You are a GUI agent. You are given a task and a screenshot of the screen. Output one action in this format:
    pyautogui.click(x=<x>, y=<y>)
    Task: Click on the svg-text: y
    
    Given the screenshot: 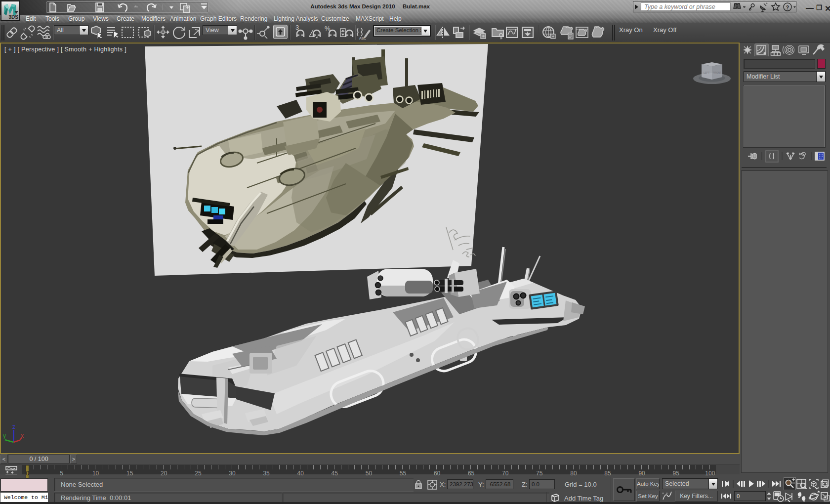 What is the action you would take?
    pyautogui.click(x=4, y=436)
    